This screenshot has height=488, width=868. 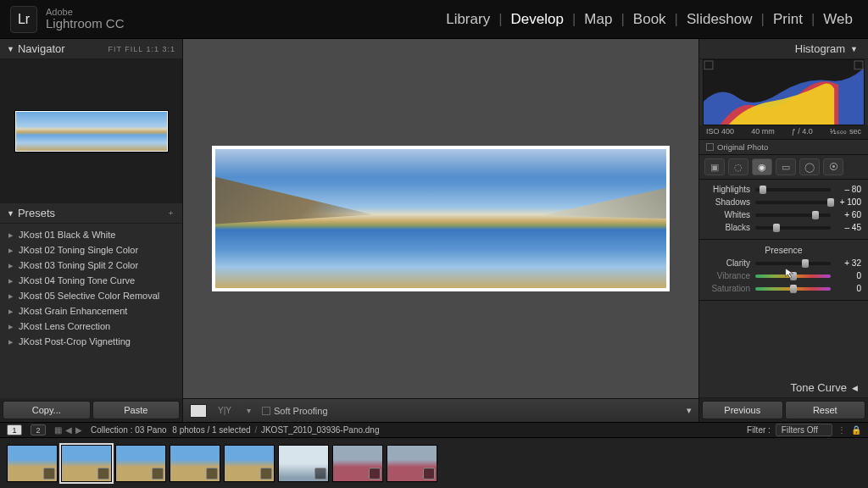 I want to click on crop-tool: ▣, so click(x=715, y=167).